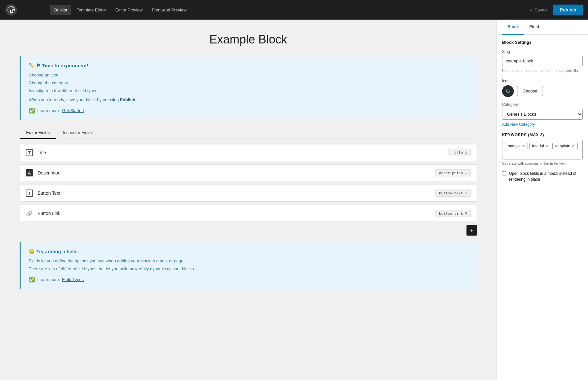  I want to click on keywords-hint: Separate with commas or the Enter key., so click(542, 163).